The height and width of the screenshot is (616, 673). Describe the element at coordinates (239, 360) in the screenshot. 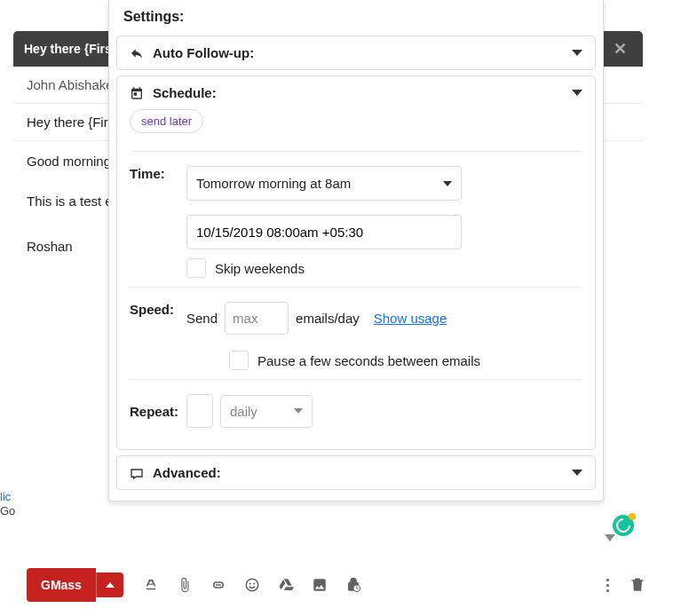

I see `pause-checkbox` at that location.